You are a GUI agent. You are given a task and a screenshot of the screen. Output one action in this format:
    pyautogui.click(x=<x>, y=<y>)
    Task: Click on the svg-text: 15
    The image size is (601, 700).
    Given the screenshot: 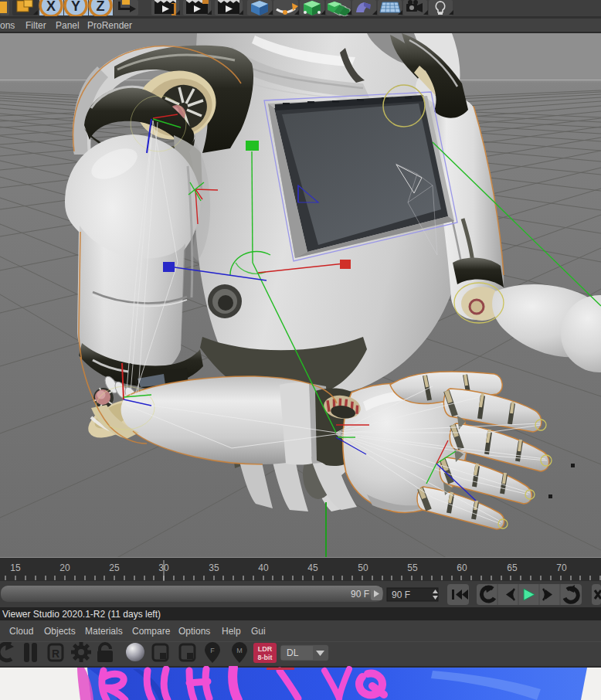 What is the action you would take?
    pyautogui.click(x=15, y=568)
    